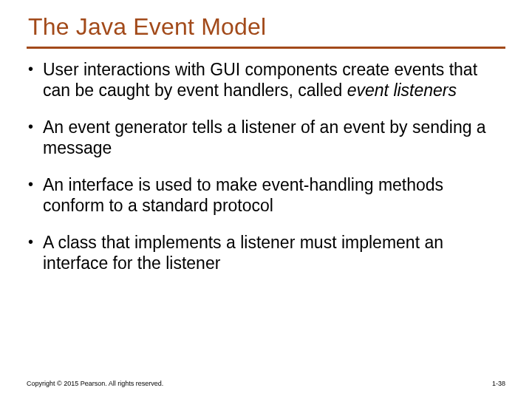 The height and width of the screenshot is (399, 532). I want to click on bullet-text-pre: An event generator tells a listener of a…, so click(265, 137).